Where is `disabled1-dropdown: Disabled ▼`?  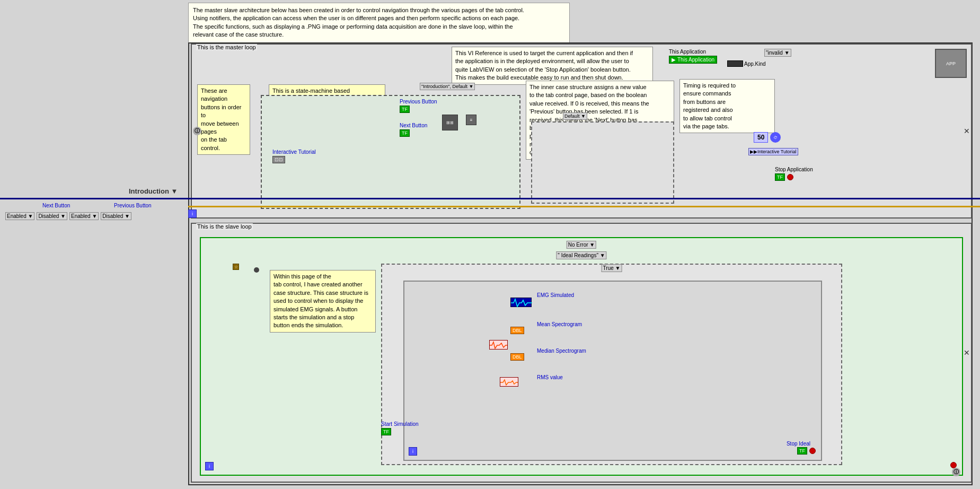
disabled1-dropdown: Disabled ▼ is located at coordinates (52, 216).